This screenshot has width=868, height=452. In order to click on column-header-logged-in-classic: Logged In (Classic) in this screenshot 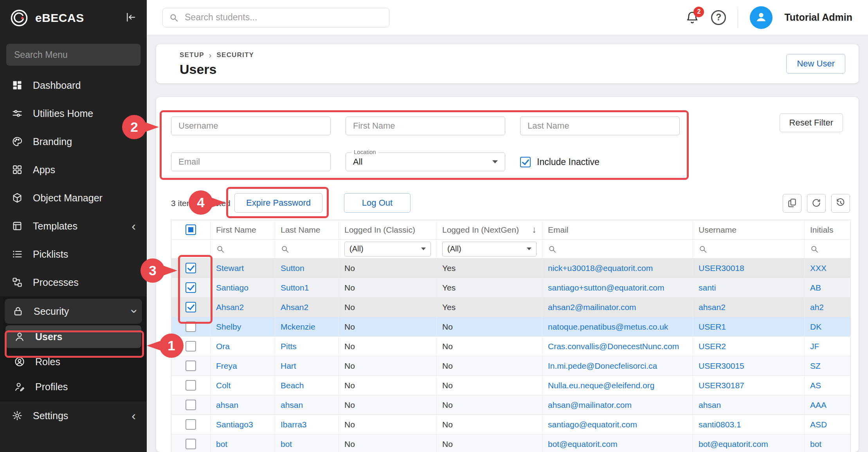, I will do `click(388, 230)`.